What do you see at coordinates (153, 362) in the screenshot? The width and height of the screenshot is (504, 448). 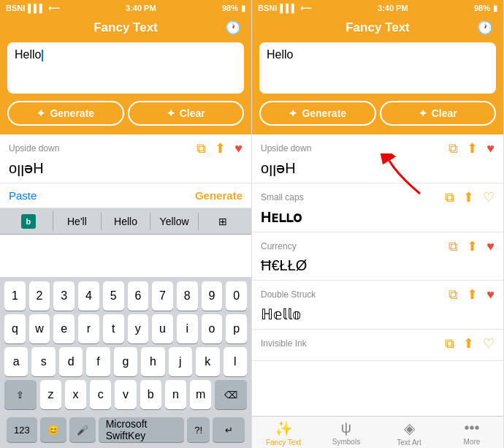 I see `key-h: h` at bounding box center [153, 362].